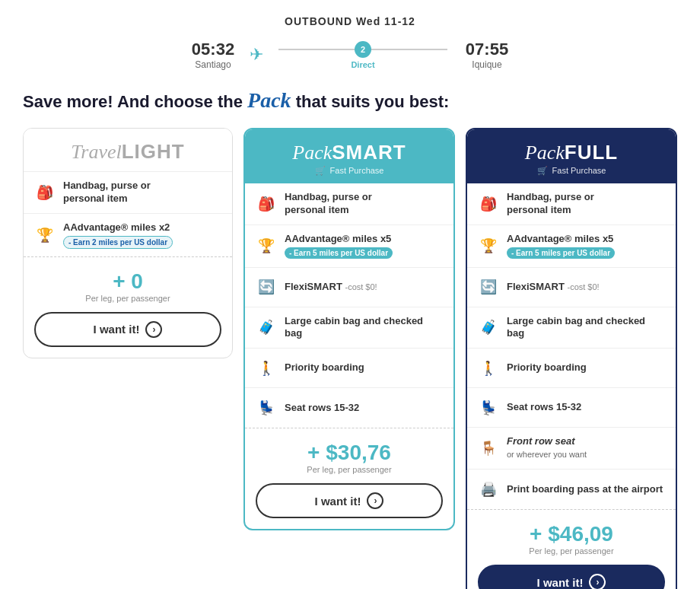 The height and width of the screenshot is (589, 700). What do you see at coordinates (571, 204) in the screenshot?
I see `feature-handbag-full: 🎒 Handbag, purse orpersonal item` at bounding box center [571, 204].